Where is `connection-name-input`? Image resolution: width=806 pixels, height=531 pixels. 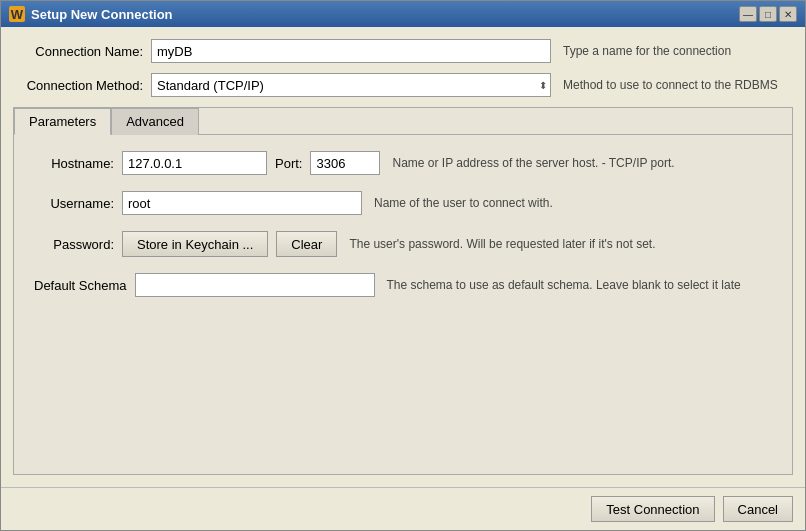 connection-name-input is located at coordinates (351, 51).